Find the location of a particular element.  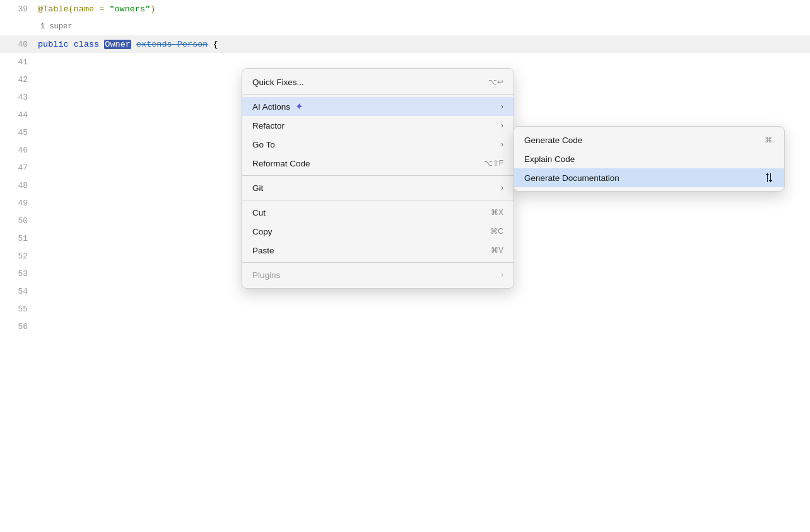

paste-shortcut: ⌘V is located at coordinates (497, 250).